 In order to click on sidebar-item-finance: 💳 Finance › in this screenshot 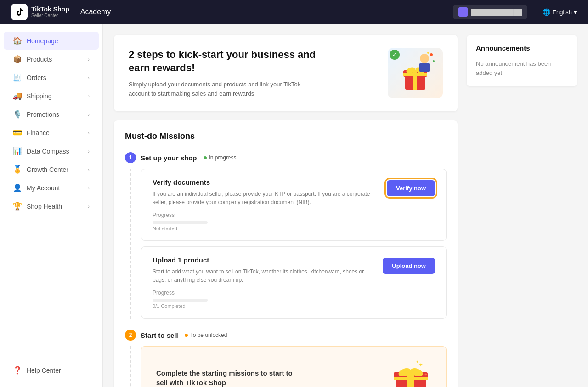, I will do `click(51, 132)`.